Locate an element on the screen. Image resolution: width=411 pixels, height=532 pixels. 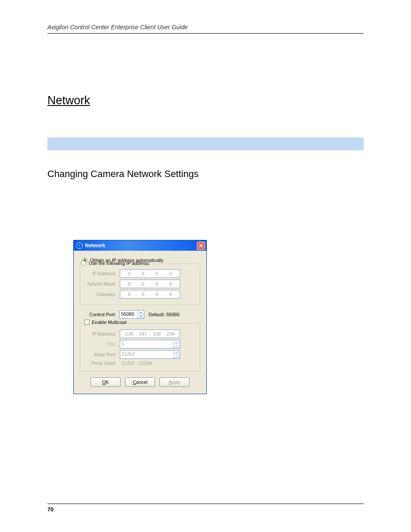
subsection-title: Changing Camera Network Settings is located at coordinates (206, 174).